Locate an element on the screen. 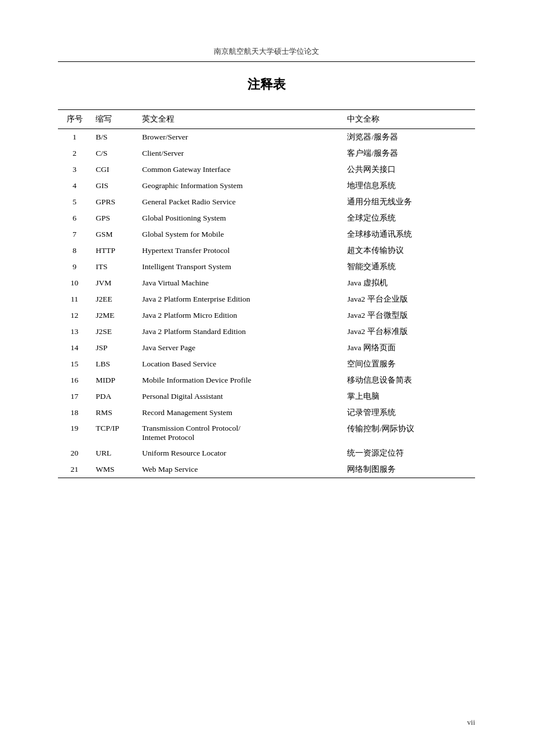  cell-abbr: TCP/IP is located at coordinates (114, 433).